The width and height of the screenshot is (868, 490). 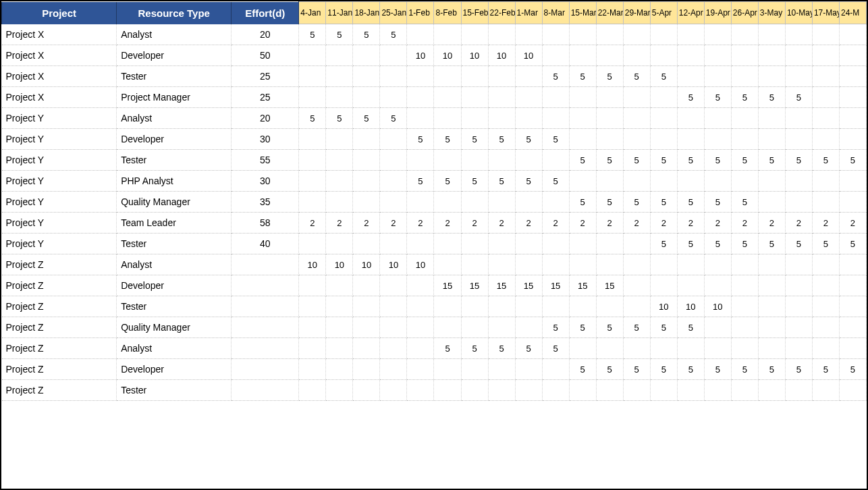 What do you see at coordinates (825, 13) in the screenshot?
I see `header-date: 17-May` at bounding box center [825, 13].